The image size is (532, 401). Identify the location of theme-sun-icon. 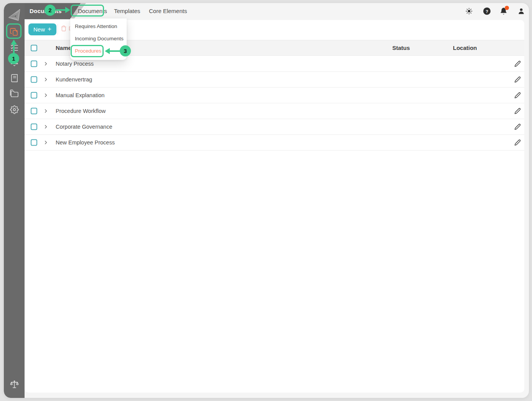
(469, 11).